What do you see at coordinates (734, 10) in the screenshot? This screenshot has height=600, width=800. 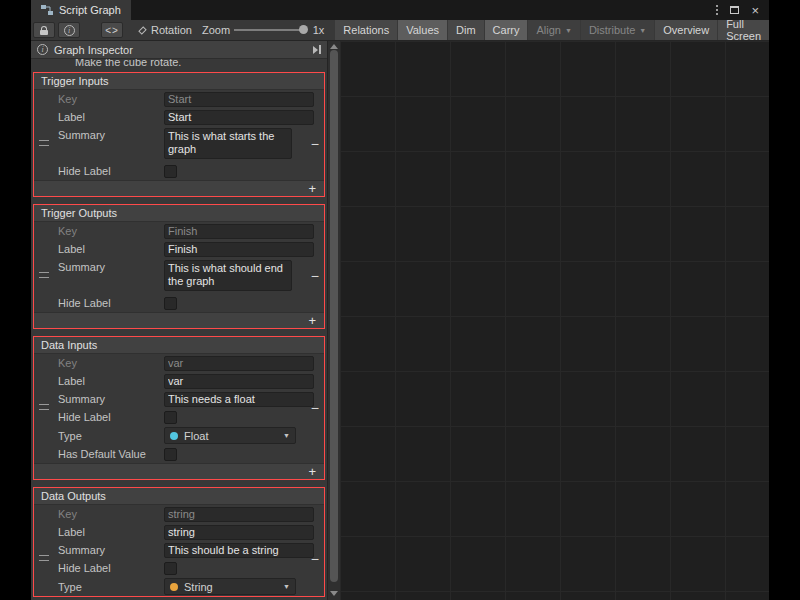 I see `maximize-icon` at bounding box center [734, 10].